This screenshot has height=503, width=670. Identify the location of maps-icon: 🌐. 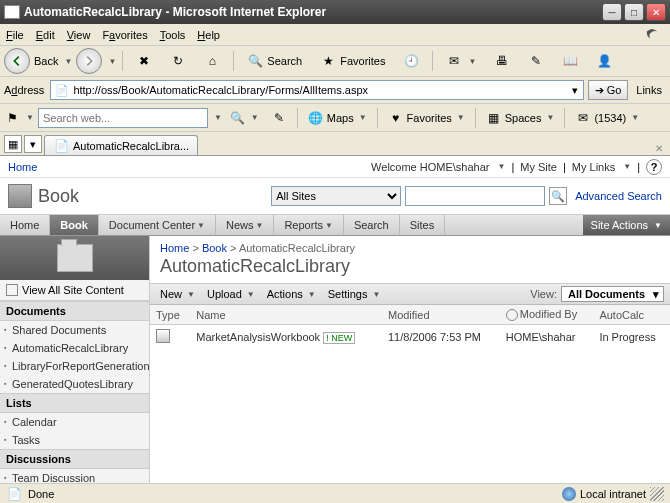
(316, 118).